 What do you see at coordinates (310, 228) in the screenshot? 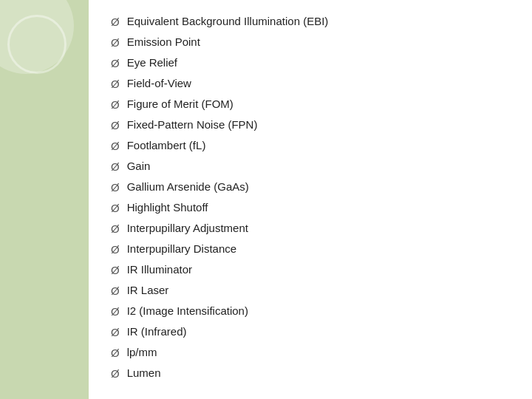
I see `list-item: ØInterpupillary Adjustment` at bounding box center [310, 228].